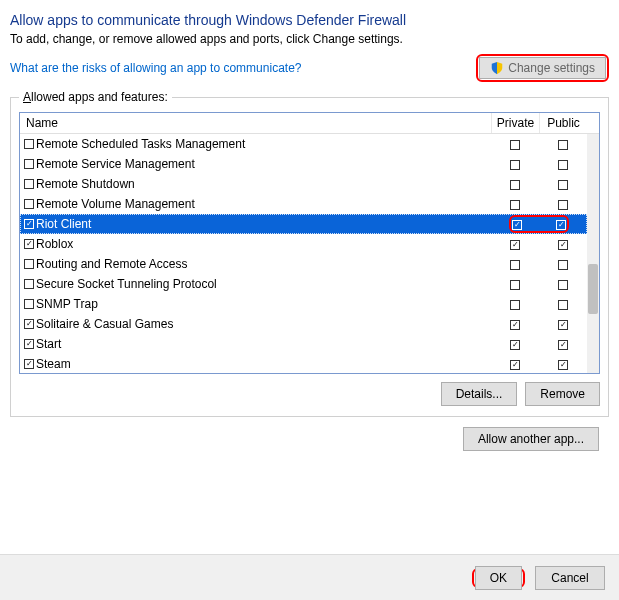 The width and height of the screenshot is (619, 600). I want to click on table-row: Steam, so click(304, 364).